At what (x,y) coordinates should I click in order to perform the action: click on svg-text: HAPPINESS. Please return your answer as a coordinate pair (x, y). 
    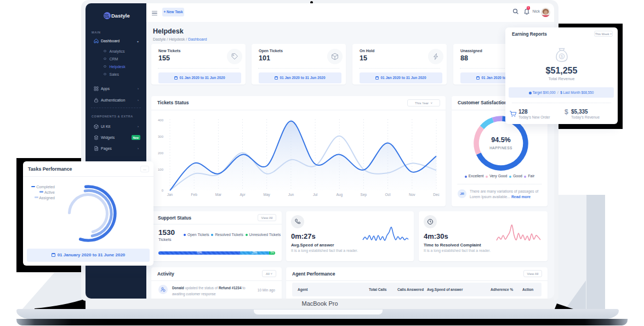
    Looking at the image, I should click on (501, 148).